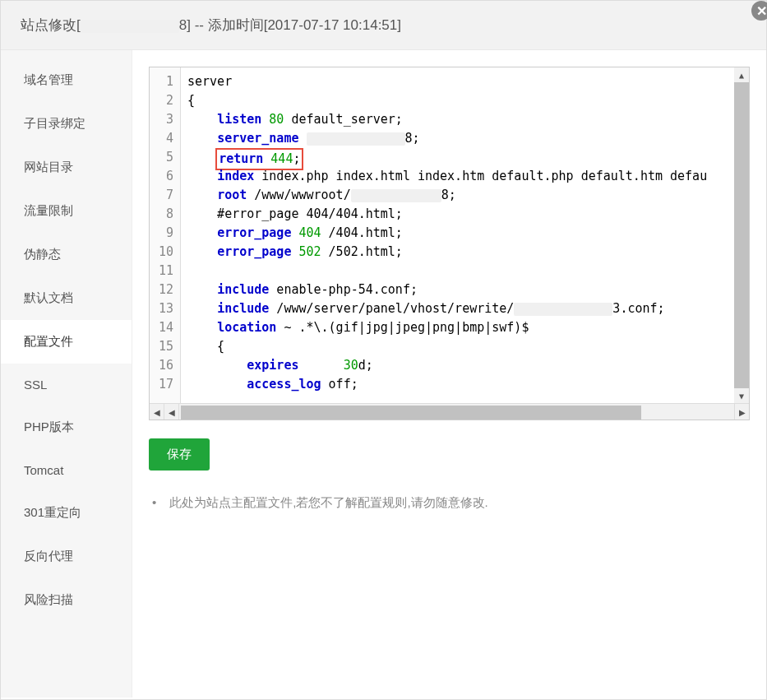  Describe the element at coordinates (465, 138) in the screenshot. I see `code-line: server_name 8;` at that location.